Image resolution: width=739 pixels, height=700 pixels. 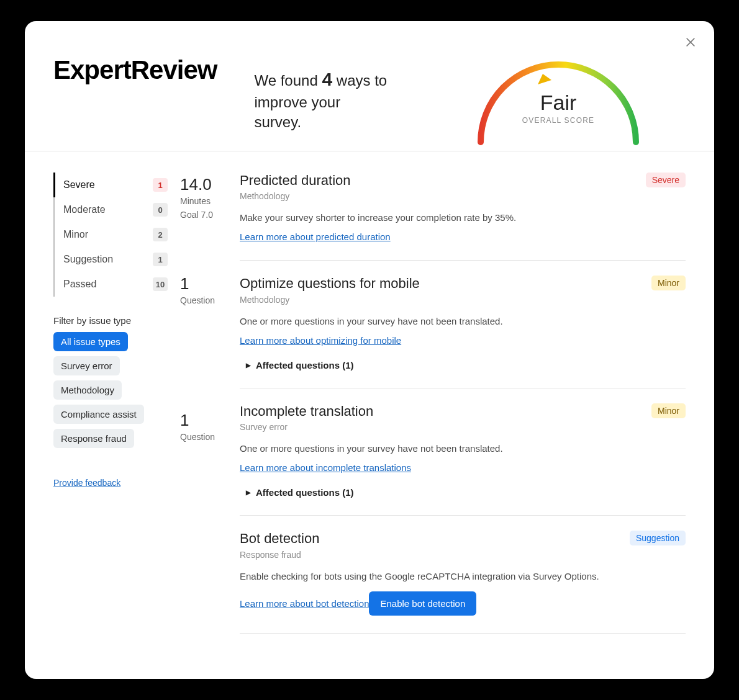 I want to click on severity-row-suggestion: Suggestion1, so click(x=111, y=259).